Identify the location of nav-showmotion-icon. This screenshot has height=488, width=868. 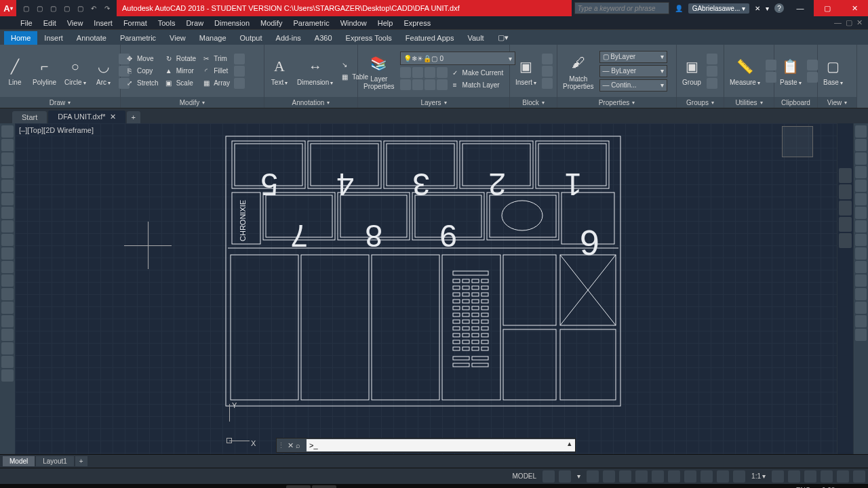
(845, 241).